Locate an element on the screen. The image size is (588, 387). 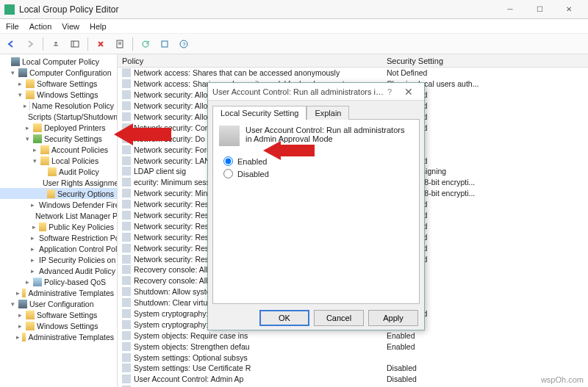
tree-node: Local Computer Policy is located at coordinates (59, 62).